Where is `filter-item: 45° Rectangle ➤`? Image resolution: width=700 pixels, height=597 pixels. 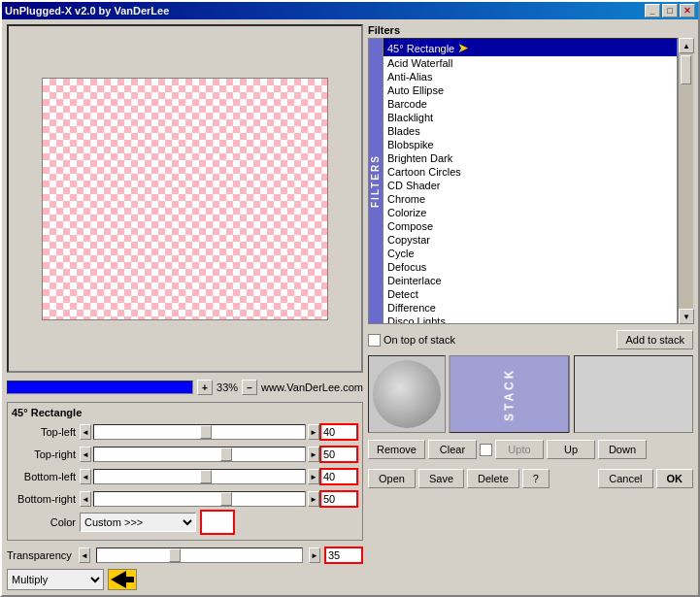 filter-item: 45° Rectangle ➤ is located at coordinates (530, 48).